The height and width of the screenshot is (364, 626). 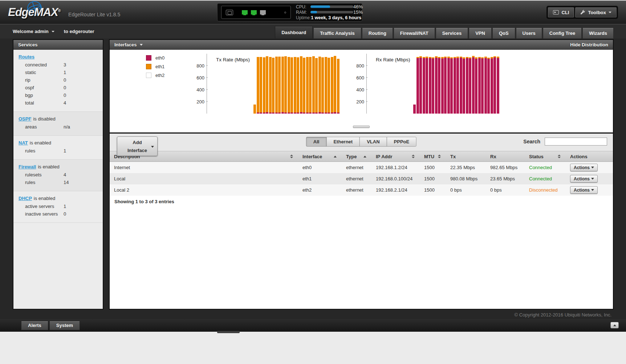 What do you see at coordinates (233, 60) in the screenshot?
I see `chart-title: Tx Rate (Mbps)` at bounding box center [233, 60].